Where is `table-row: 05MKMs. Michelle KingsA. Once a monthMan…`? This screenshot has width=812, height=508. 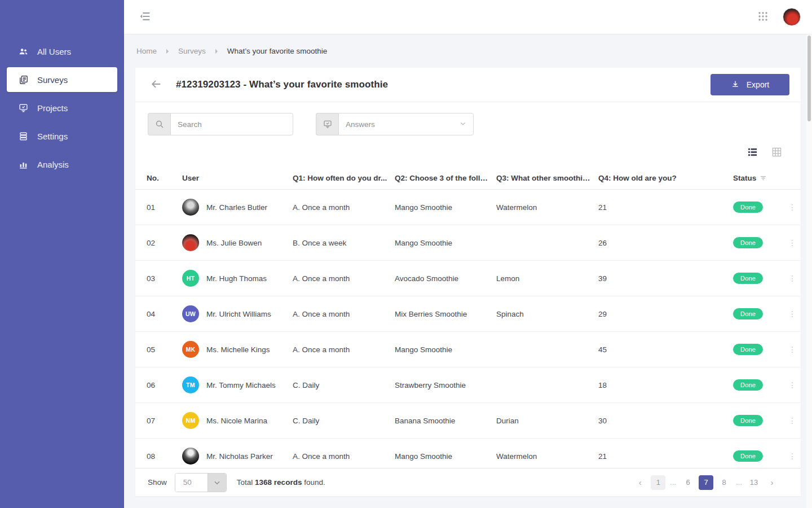 table-row: 05MKMs. Michelle KingsA. Once a monthMan… is located at coordinates (468, 350).